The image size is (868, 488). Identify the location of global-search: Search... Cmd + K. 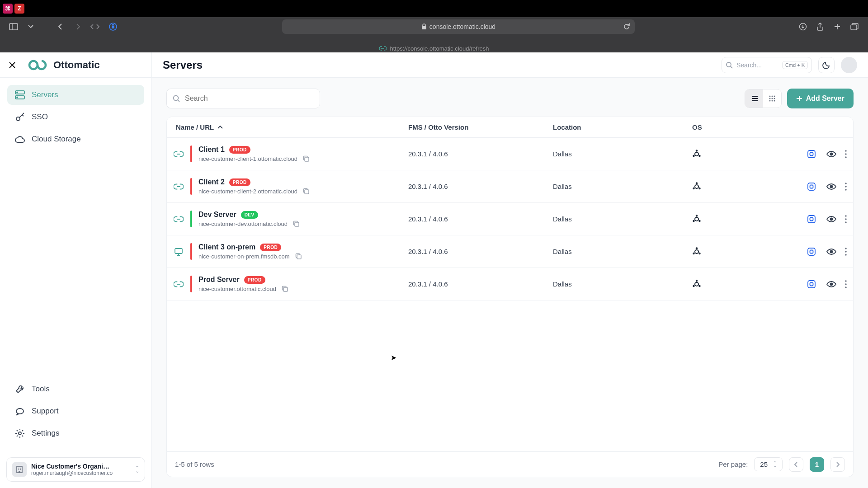
(767, 65).